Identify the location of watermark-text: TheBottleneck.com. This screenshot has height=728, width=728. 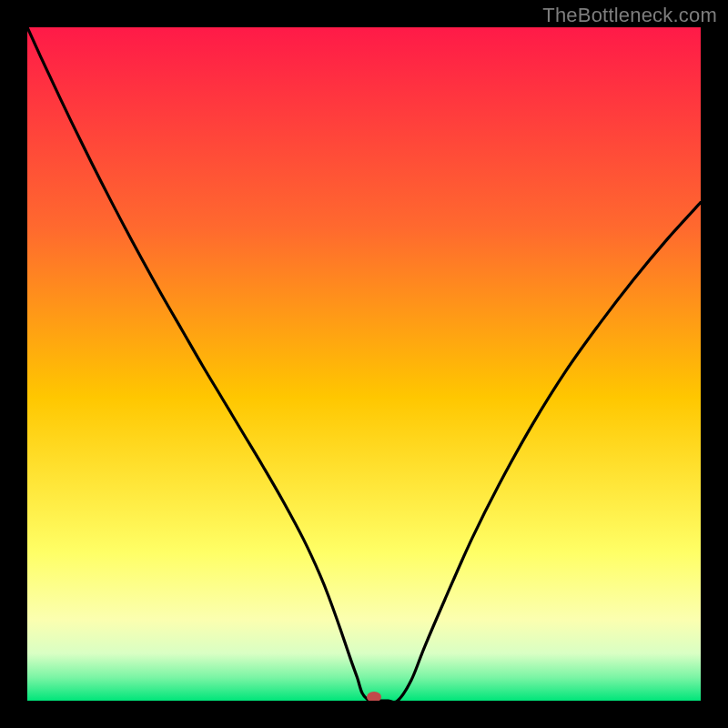
(630, 15).